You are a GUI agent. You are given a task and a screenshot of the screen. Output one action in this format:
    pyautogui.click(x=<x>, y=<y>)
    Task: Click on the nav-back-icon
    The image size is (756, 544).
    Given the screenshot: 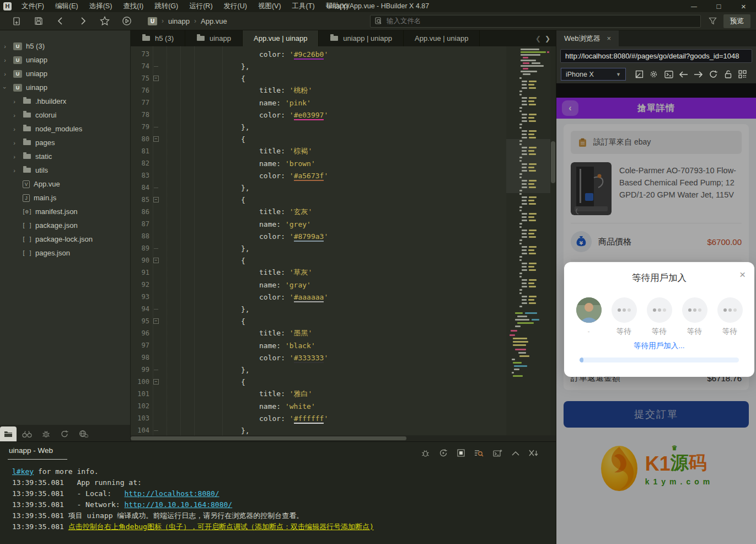 What is the action you would take?
    pyautogui.click(x=61, y=21)
    